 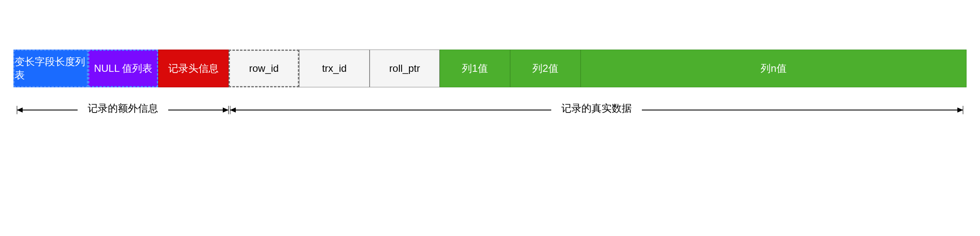 I want to click on annotation-real-data: 记录的真实数据, so click(x=597, y=108).